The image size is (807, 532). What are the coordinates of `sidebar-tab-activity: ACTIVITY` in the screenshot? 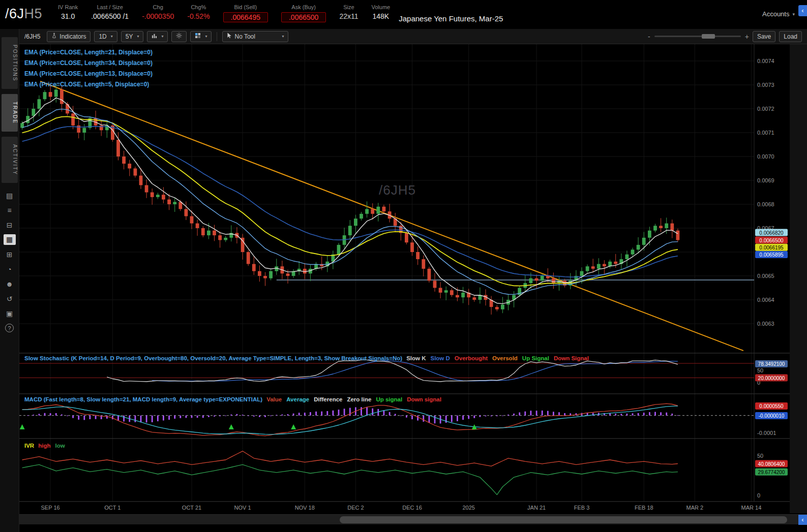 It's located at (10, 160).